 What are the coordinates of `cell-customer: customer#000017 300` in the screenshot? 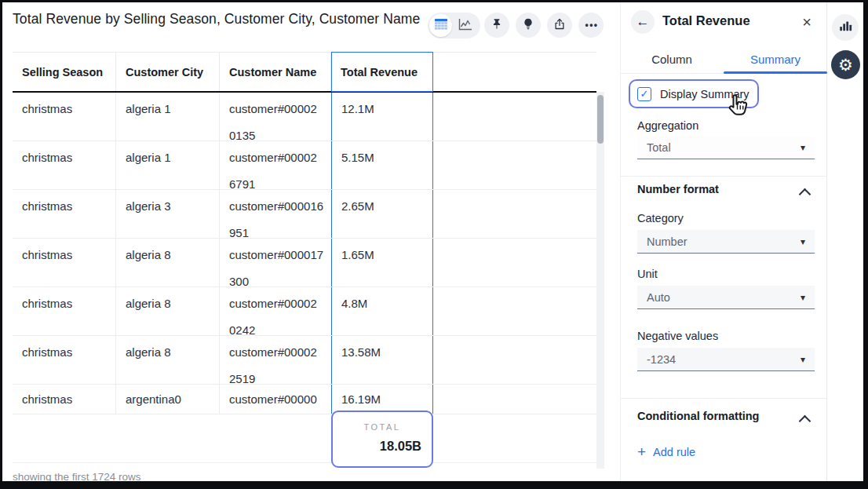 It's located at (275, 262).